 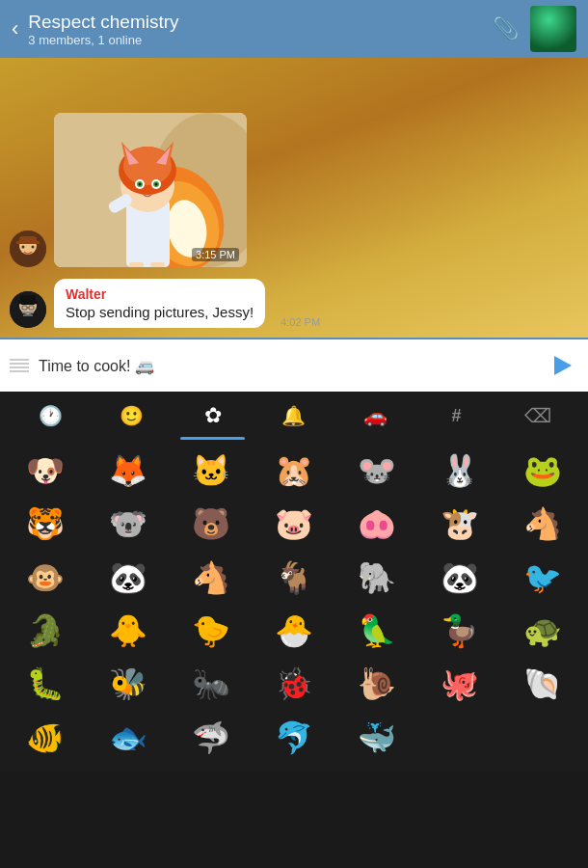 What do you see at coordinates (294, 29) in the screenshot?
I see `chat-header: ‹ Respect chemistry 3 members, 1 online …` at bounding box center [294, 29].